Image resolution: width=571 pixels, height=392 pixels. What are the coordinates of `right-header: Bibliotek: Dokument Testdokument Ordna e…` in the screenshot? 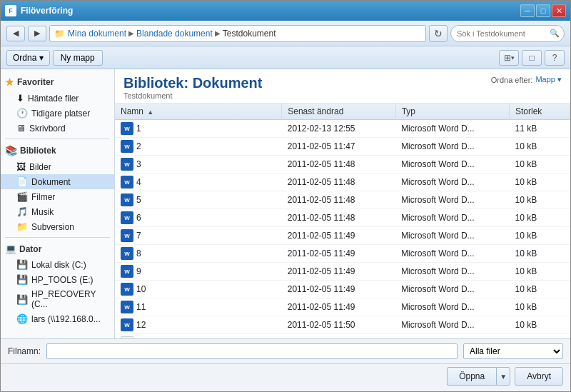 It's located at (343, 86).